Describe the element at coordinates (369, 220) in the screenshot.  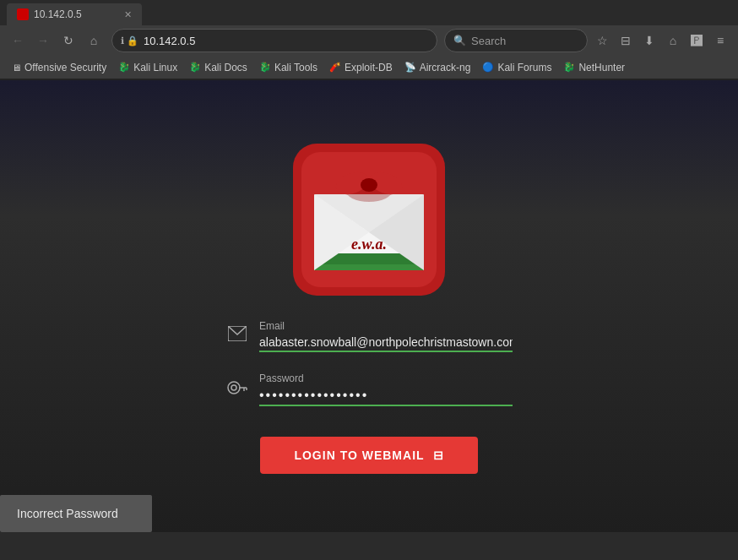
I see `app-logo: e.w.a.` at that location.